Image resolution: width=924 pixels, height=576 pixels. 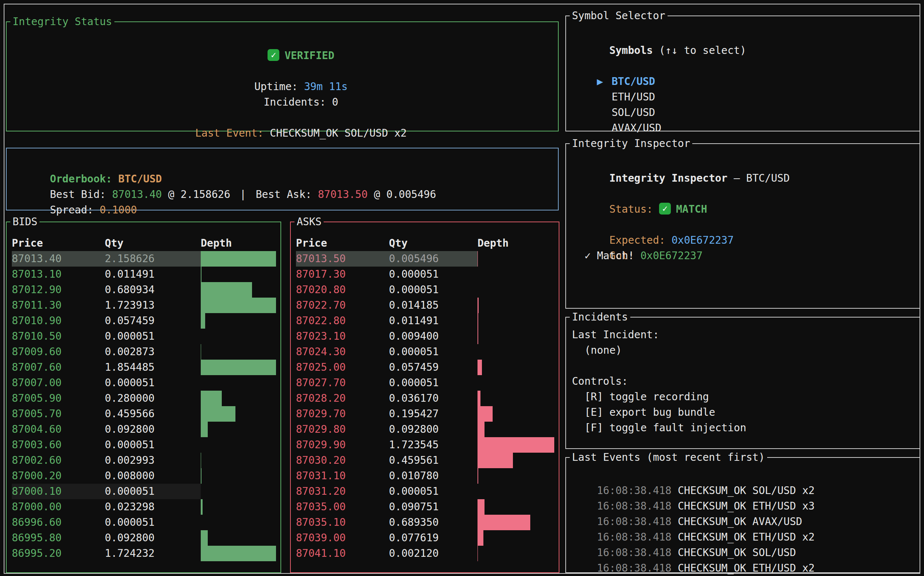 What do you see at coordinates (144, 538) in the screenshot?
I see `orderbook-row: 86995.800.092800` at bounding box center [144, 538].